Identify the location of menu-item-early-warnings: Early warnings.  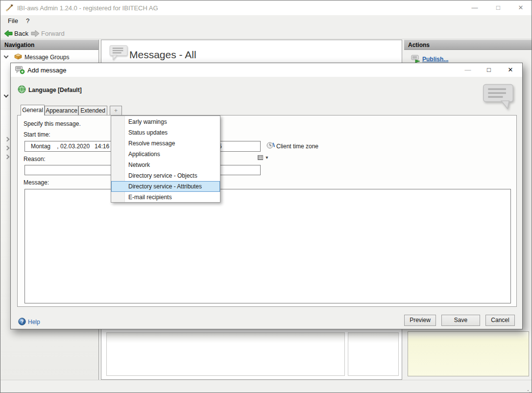
(166, 122).